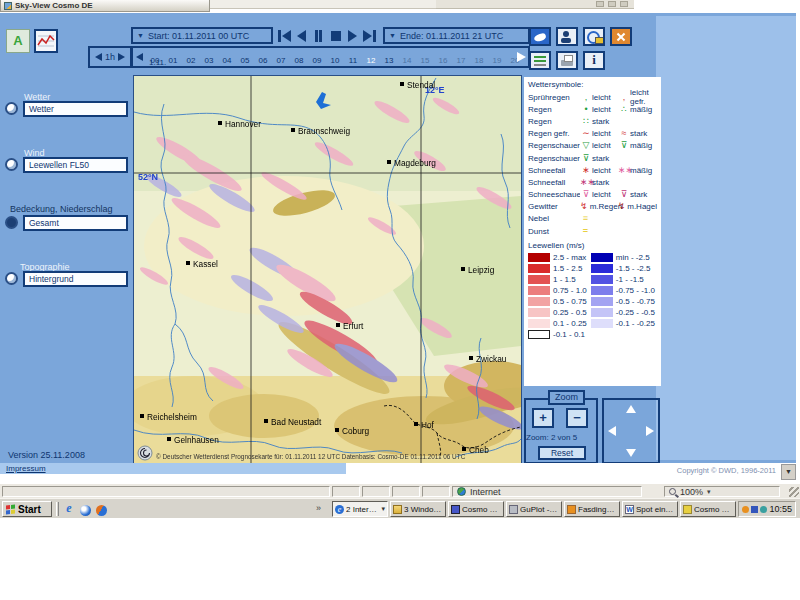  I want to click on timeline-hour-07: 07, so click(281, 60).